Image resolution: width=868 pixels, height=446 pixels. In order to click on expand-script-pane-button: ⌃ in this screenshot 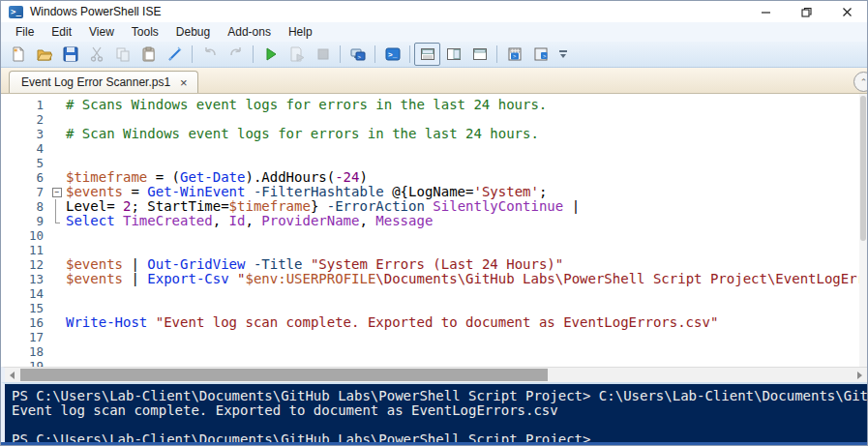, I will do `click(861, 81)`.